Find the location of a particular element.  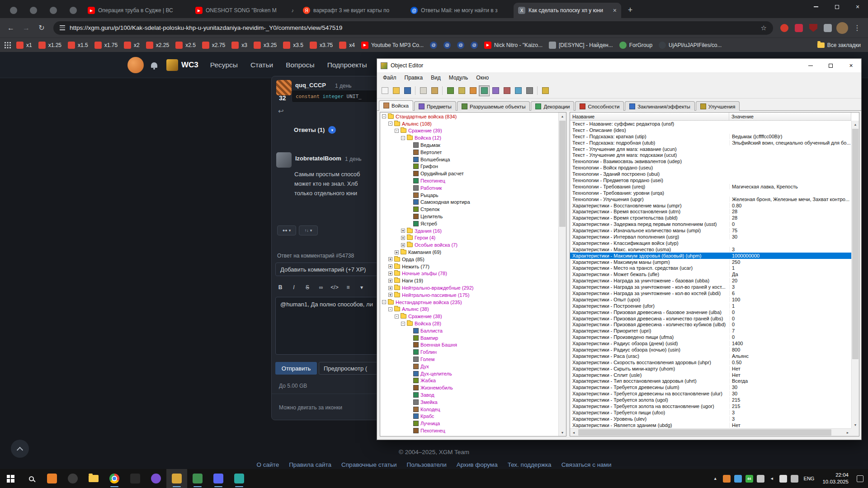

nav-link: Ресурсы is located at coordinates (224, 65).